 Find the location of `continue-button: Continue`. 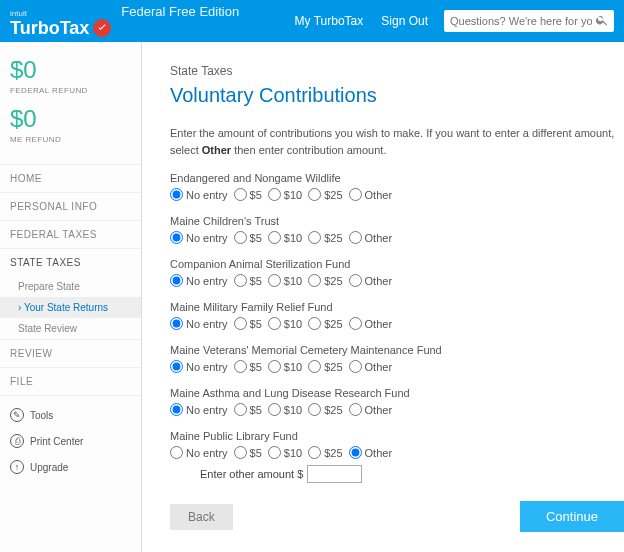

continue-button: Continue is located at coordinates (572, 516).